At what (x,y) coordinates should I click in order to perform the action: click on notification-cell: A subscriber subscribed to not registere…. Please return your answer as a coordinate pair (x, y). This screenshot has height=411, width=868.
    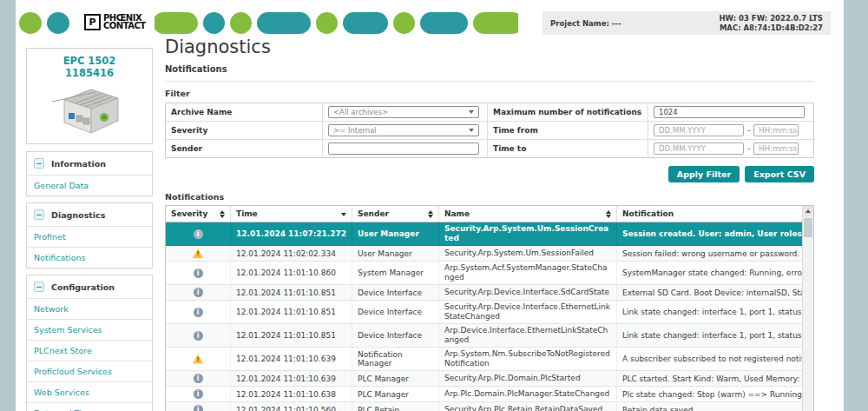
    Looking at the image, I should click on (710, 359).